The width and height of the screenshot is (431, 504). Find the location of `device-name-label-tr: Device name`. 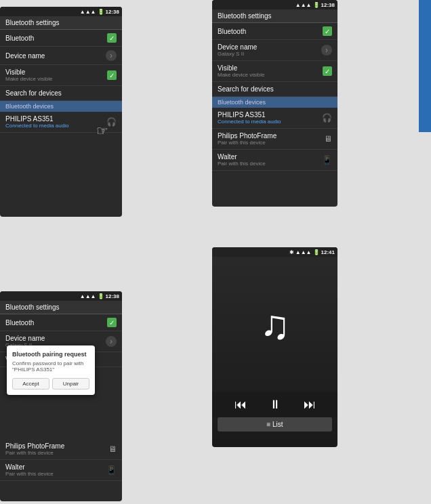

device-name-label-tr: Device name is located at coordinates (237, 47).